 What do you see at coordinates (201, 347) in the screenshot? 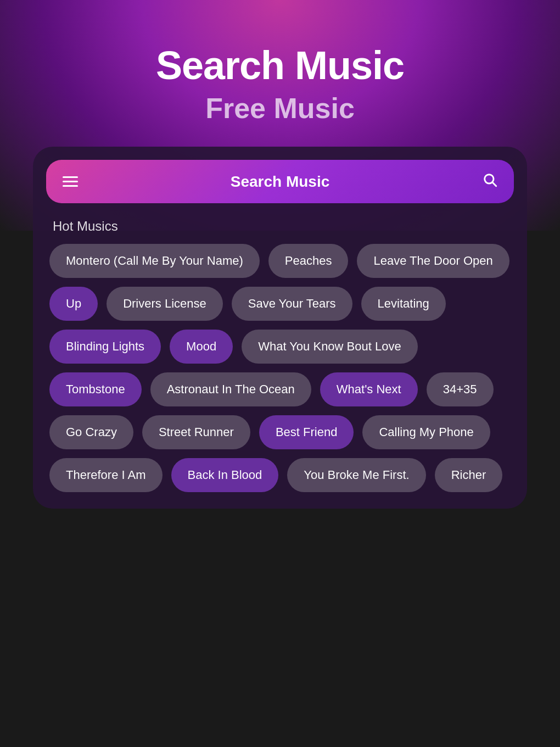
I see `tag-item: Mood` at bounding box center [201, 347].